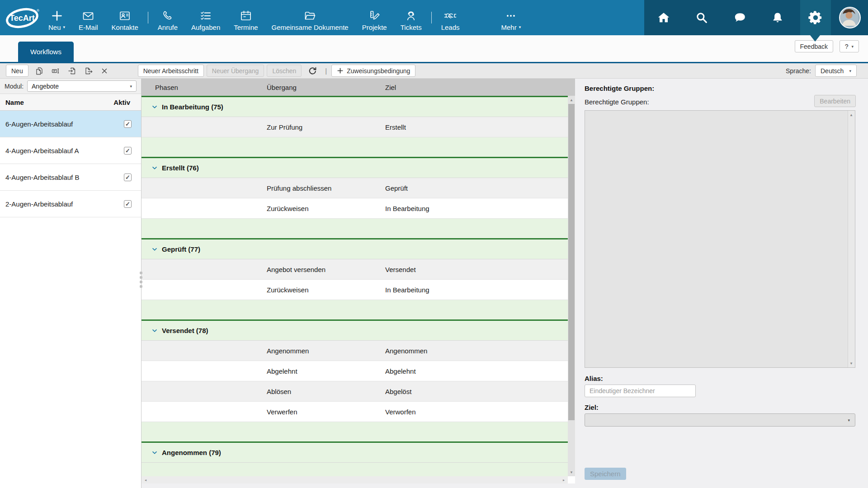 The height and width of the screenshot is (488, 868). What do you see at coordinates (23, 18) in the screenshot?
I see `tecart-logo: TecArt ®` at bounding box center [23, 18].